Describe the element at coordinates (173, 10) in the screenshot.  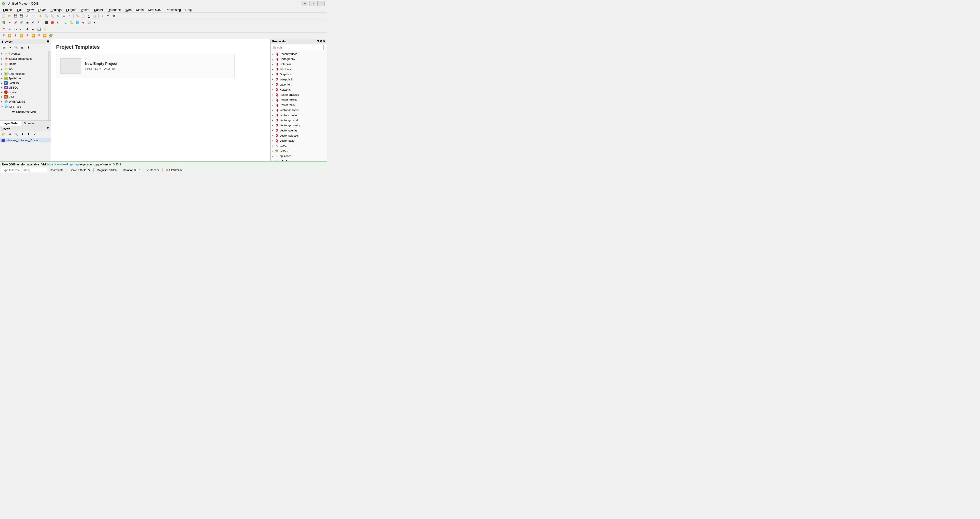
I see `menu-processing: Processing` at that location.